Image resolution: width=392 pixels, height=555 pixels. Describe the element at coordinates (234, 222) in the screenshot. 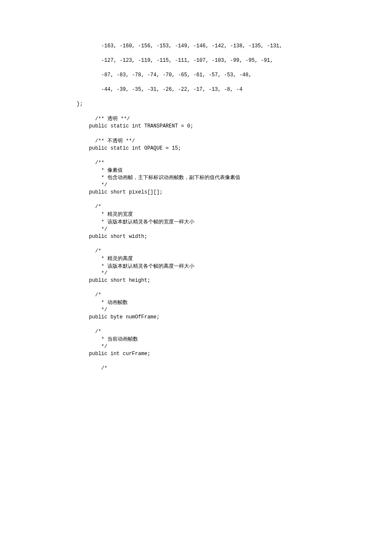

I see `code-line: * 该版本默认精灵各个帧的宽度一样大小` at that location.